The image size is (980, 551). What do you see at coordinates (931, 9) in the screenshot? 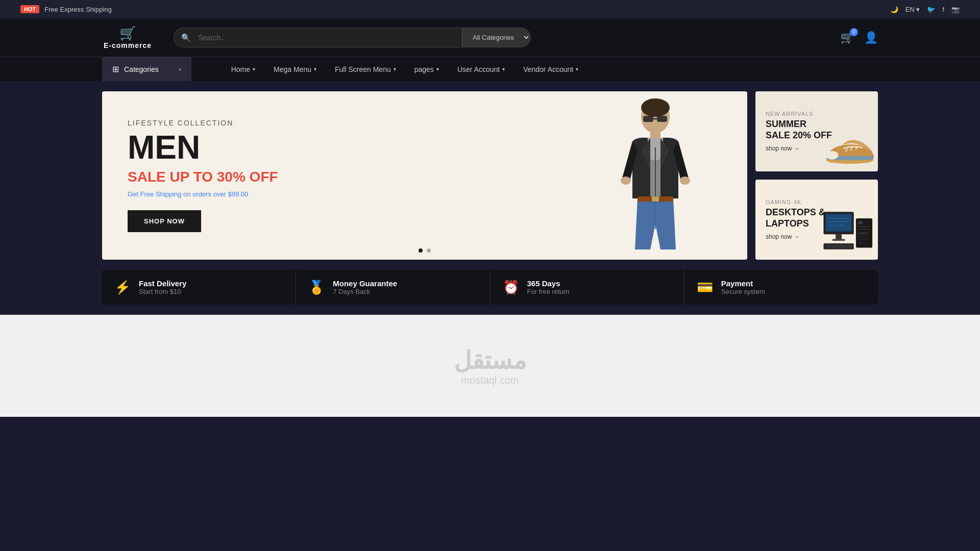
I see `twitter-icon: 🐦` at bounding box center [931, 9].